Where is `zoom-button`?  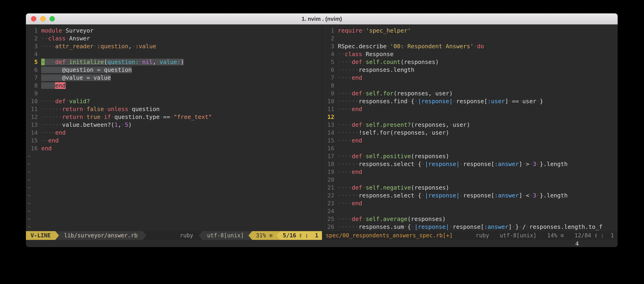 zoom-button is located at coordinates (52, 19).